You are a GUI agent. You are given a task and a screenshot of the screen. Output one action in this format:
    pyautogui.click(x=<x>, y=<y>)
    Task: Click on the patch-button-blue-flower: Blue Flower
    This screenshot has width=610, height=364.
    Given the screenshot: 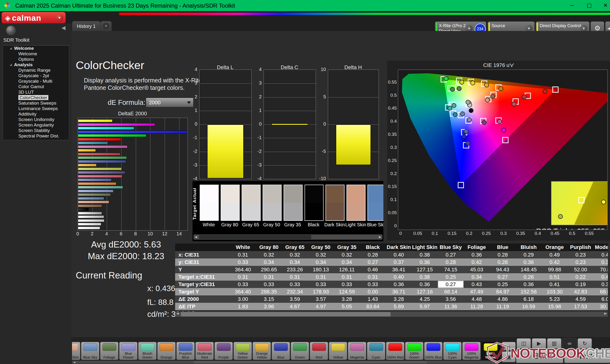 What is the action you would take?
    pyautogui.click(x=129, y=351)
    